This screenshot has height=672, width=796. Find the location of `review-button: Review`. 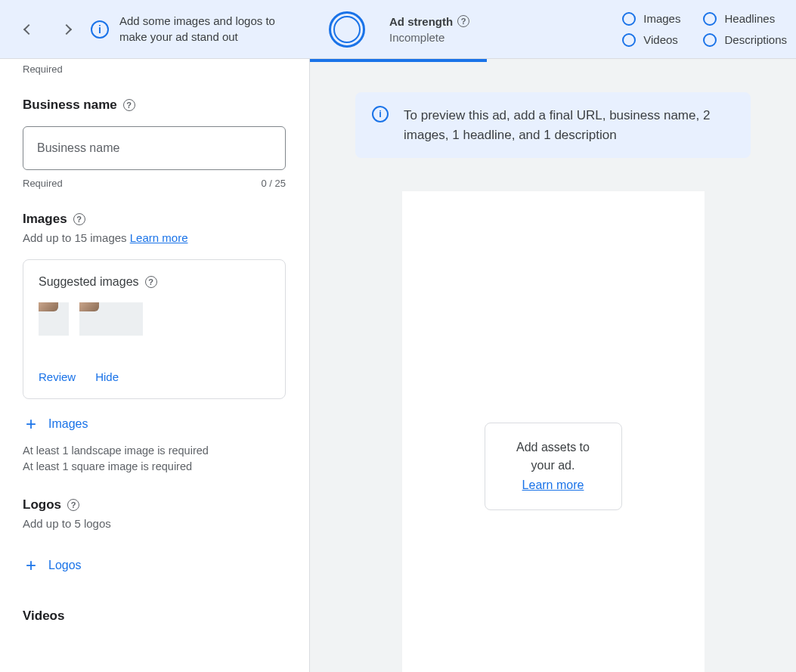

review-button: Review is located at coordinates (57, 376).